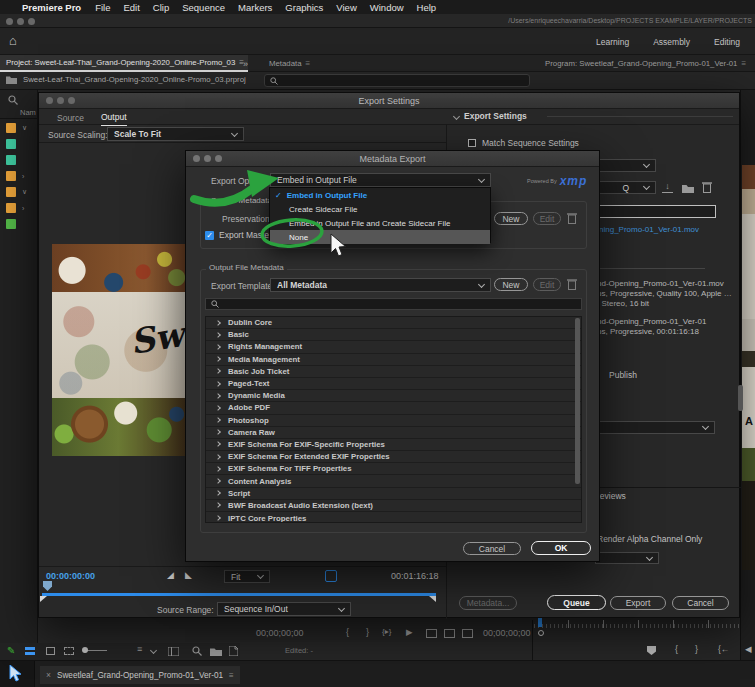 The width and height of the screenshot is (755, 687). What do you see at coordinates (394, 506) in the screenshot?
I see `metadata-category-row: BWF Broadcast Audio Extension (bext)` at bounding box center [394, 506].